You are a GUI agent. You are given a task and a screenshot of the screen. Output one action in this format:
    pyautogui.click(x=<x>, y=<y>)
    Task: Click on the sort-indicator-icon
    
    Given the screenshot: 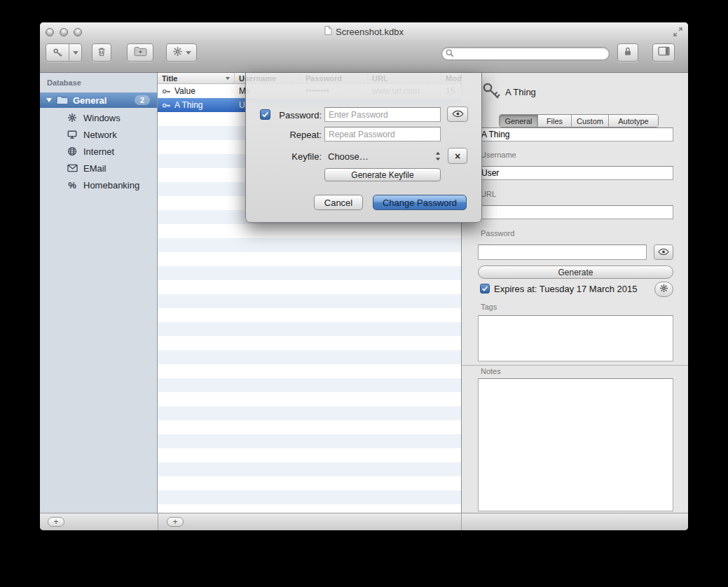 What is the action you would take?
    pyautogui.click(x=228, y=78)
    